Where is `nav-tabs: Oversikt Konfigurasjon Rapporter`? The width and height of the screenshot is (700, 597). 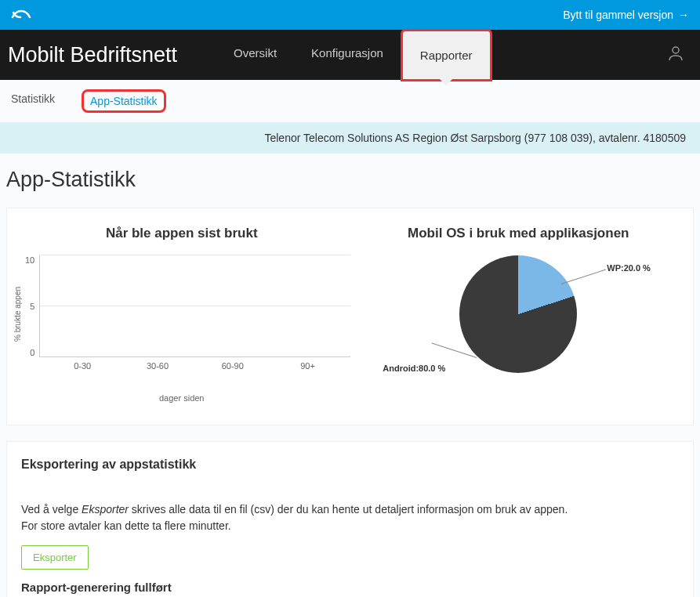 nav-tabs: Oversikt Konfigurasjon Rapporter is located at coordinates (354, 55).